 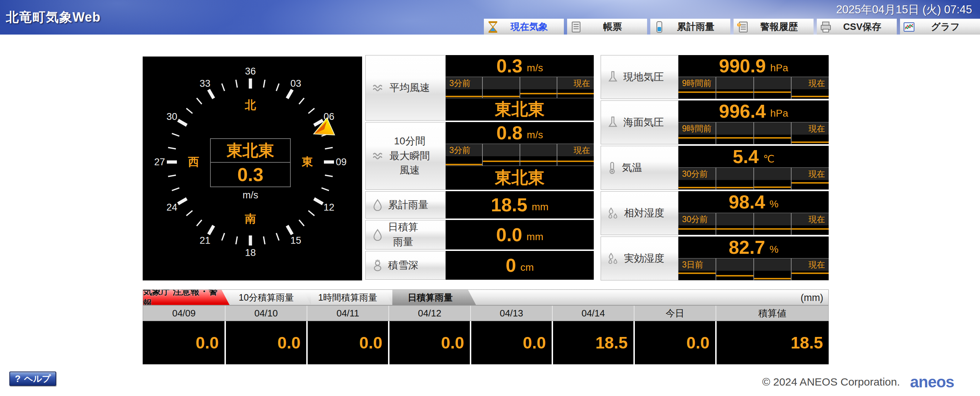 What do you see at coordinates (434, 297) in the screenshot?
I see `tab-daily-rain: 日積算雨量` at bounding box center [434, 297].